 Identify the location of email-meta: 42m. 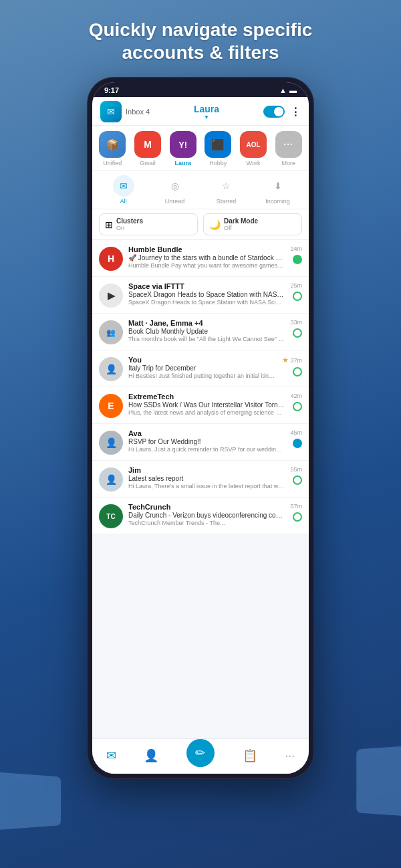
(296, 402).